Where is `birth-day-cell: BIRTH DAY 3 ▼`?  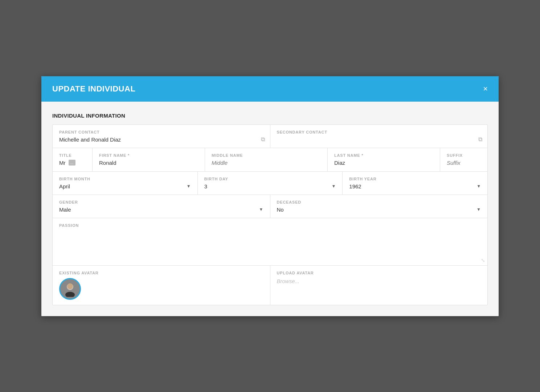
birth-day-cell: BIRTH DAY 3 ▼ is located at coordinates (270, 183).